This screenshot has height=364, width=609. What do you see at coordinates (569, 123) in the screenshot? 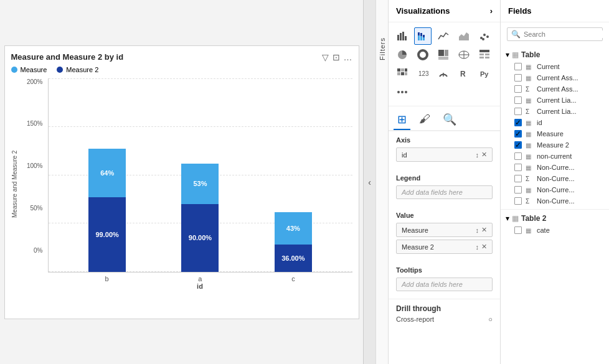
I see `field-name-id: id` at bounding box center [569, 123].